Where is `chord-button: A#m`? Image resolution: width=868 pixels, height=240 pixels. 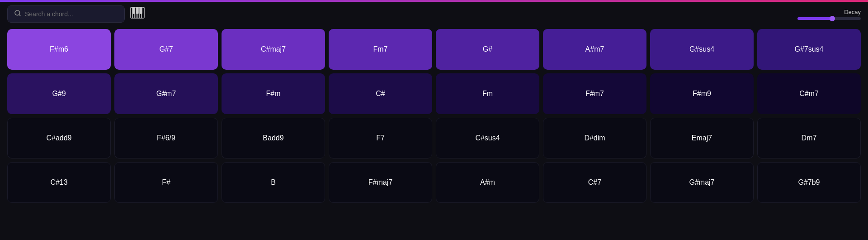 chord-button: A#m is located at coordinates (487, 182).